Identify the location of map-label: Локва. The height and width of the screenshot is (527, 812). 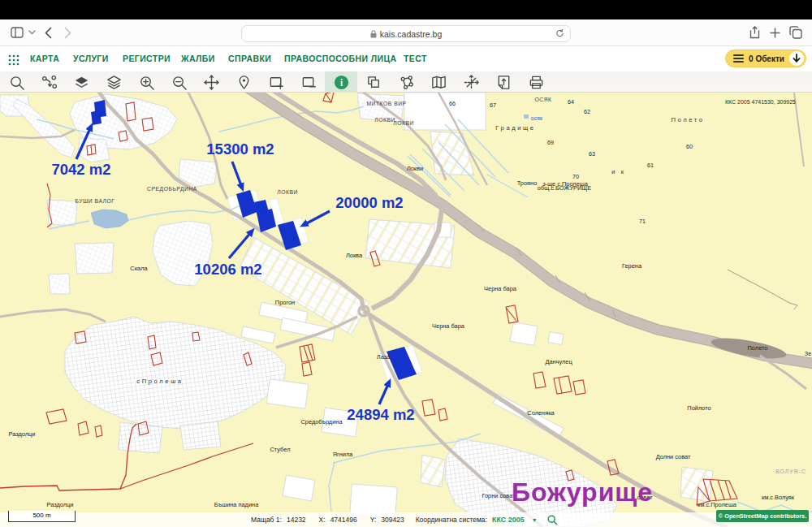
(354, 255).